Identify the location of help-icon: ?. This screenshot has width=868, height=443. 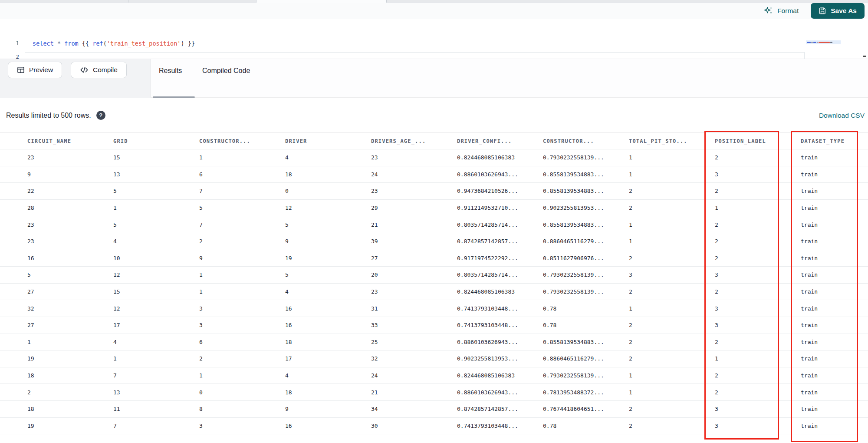
(101, 116).